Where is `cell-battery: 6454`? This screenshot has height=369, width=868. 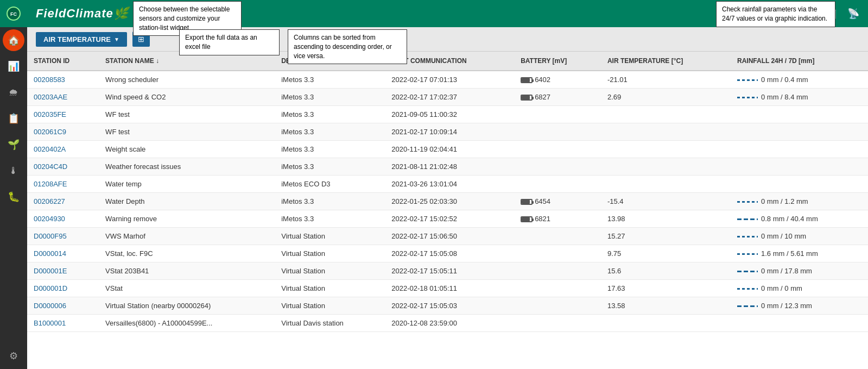
cell-battery: 6454 is located at coordinates (557, 202).